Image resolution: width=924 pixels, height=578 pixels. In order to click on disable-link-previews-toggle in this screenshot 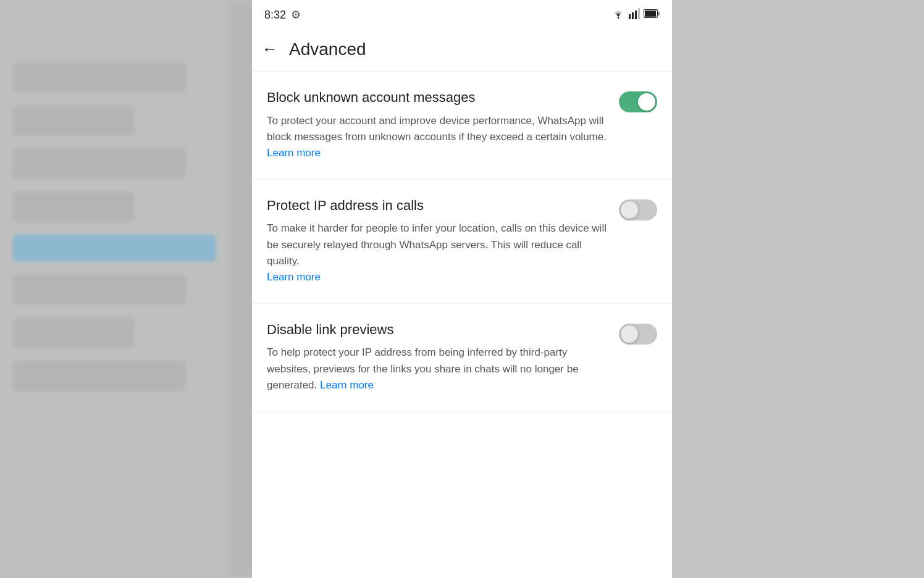, I will do `click(638, 334)`.